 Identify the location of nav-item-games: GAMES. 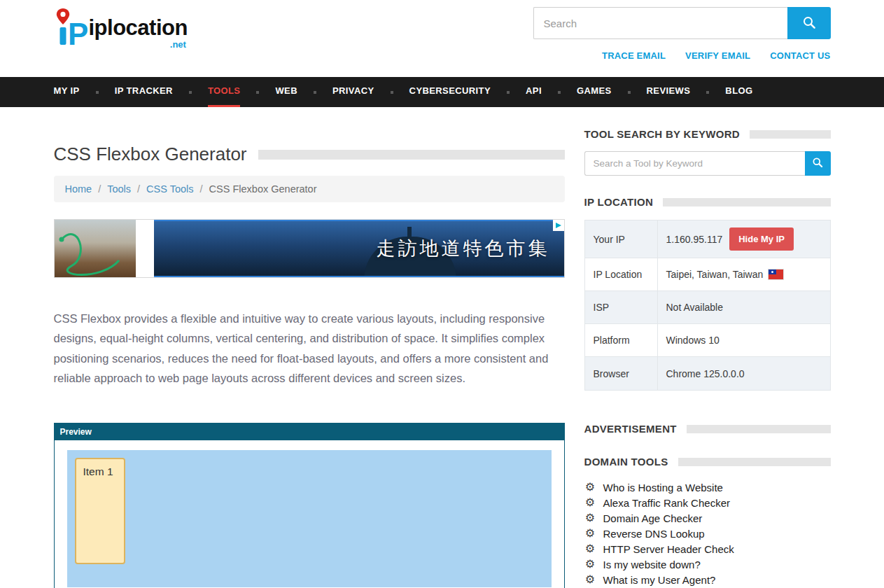
(594, 92).